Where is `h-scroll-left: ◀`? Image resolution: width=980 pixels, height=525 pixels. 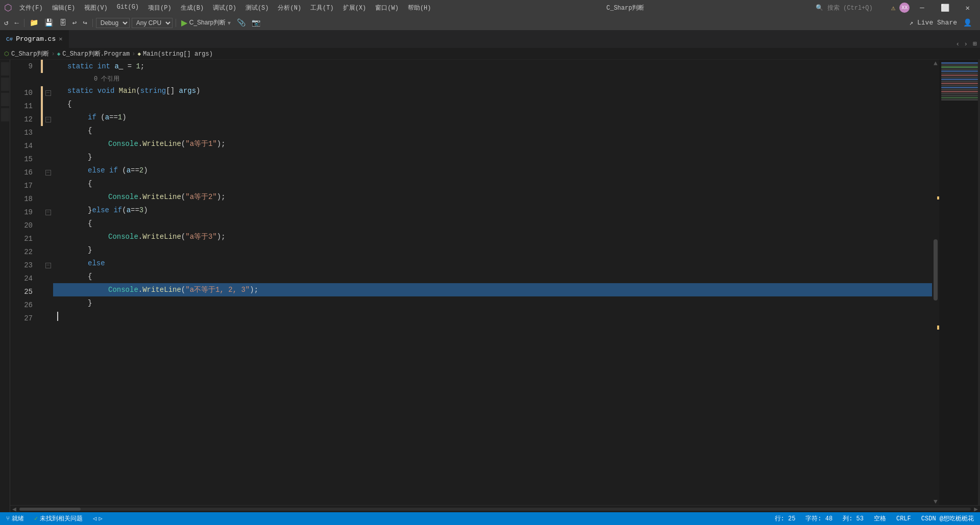
h-scroll-left: ◀ is located at coordinates (14, 509).